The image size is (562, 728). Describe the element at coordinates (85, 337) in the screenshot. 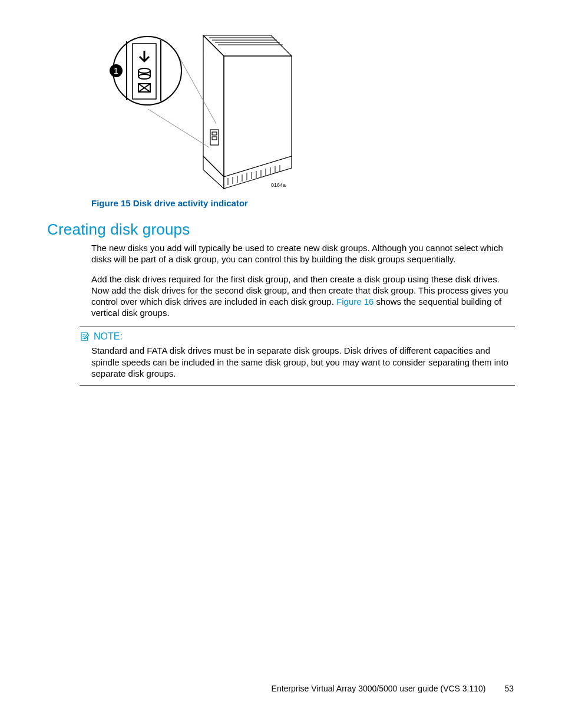

I see `note-icon` at that location.